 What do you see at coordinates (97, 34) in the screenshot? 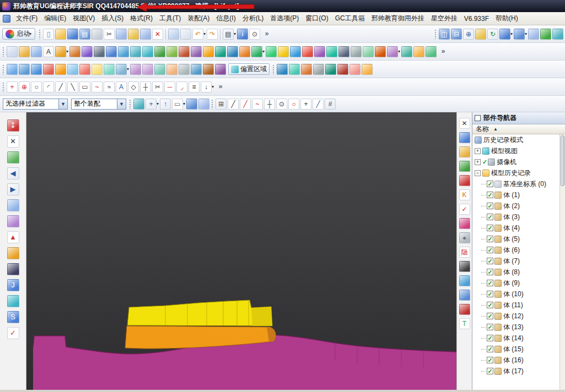
I see `print-icon` at bounding box center [97, 34].